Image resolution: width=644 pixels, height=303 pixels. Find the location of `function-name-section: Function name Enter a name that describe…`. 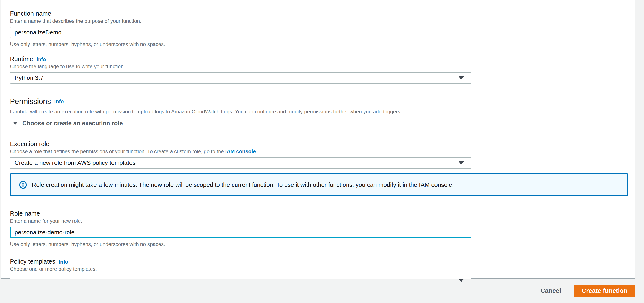

function-name-section: Function name Enter a name that describe… is located at coordinates (322, 29).